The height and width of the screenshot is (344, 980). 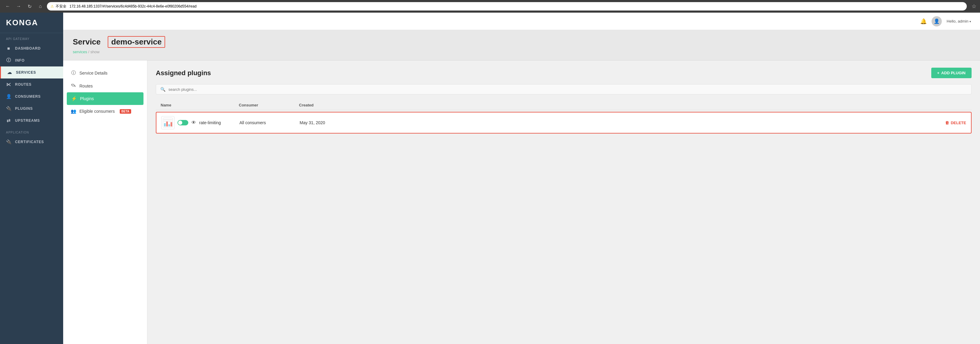 I want to click on section-api-gateway-label: API GATEWAY, so click(x=32, y=38).